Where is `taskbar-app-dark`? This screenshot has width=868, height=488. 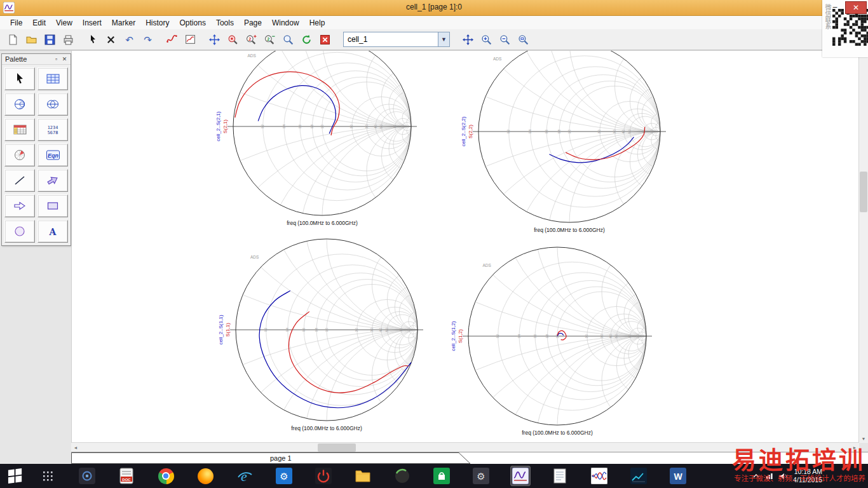 taskbar-app-dark is located at coordinates (402, 476).